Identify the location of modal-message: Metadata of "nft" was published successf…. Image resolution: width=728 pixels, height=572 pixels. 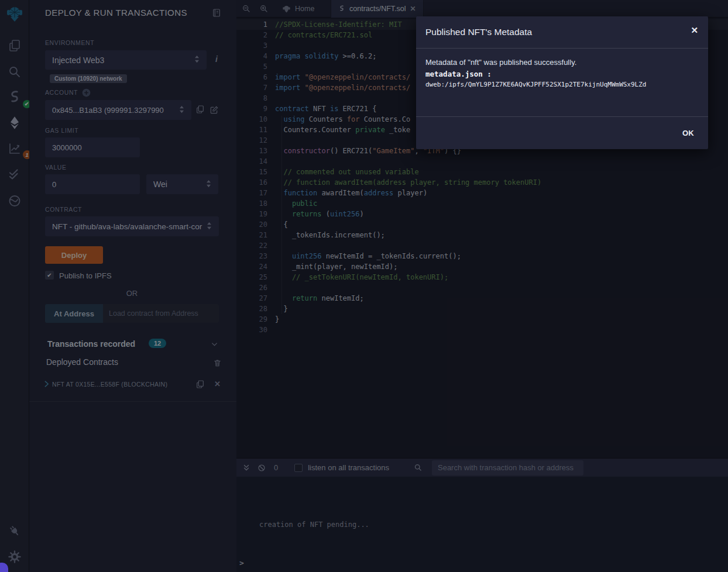
(562, 62).